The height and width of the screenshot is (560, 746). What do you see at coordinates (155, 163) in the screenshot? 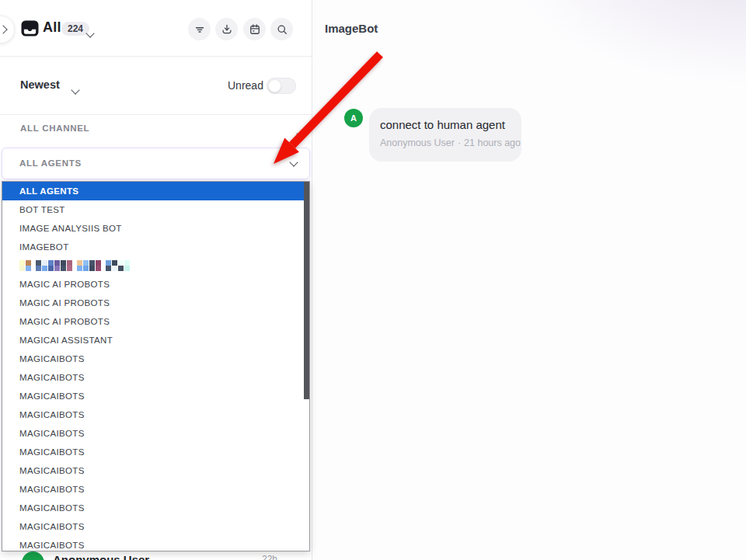
I see `agents-select: ALL AGENTS` at bounding box center [155, 163].